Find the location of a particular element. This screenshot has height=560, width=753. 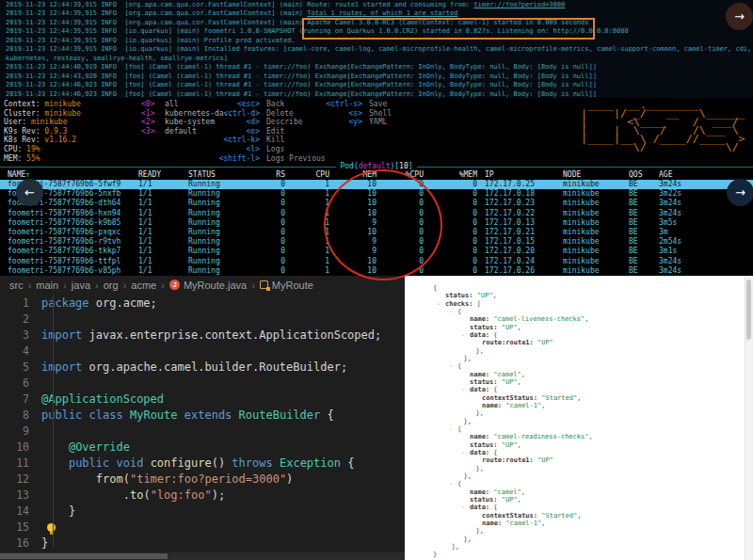

log-line: 2019-11-23 12:44:39,915 INFO [io.quarkus… is located at coordinates (379, 49).